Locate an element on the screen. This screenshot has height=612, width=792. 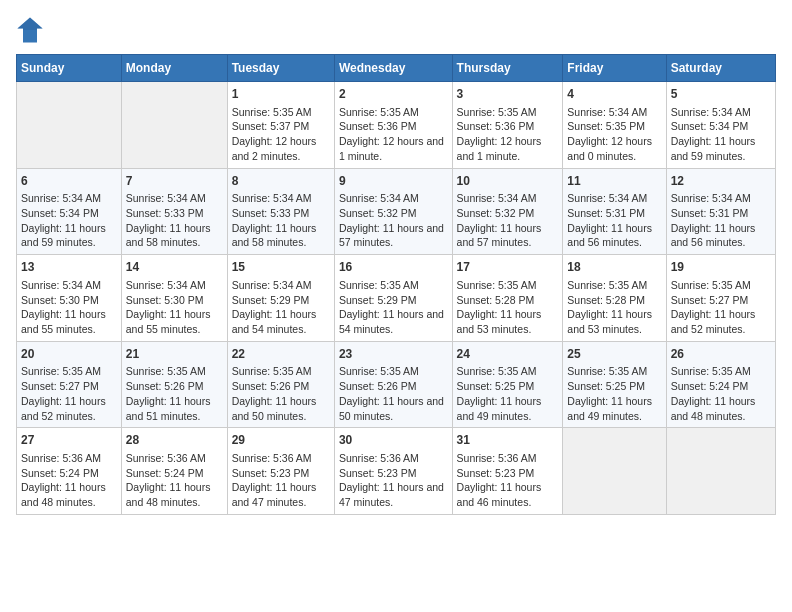
day-number: 29 is located at coordinates (281, 440).